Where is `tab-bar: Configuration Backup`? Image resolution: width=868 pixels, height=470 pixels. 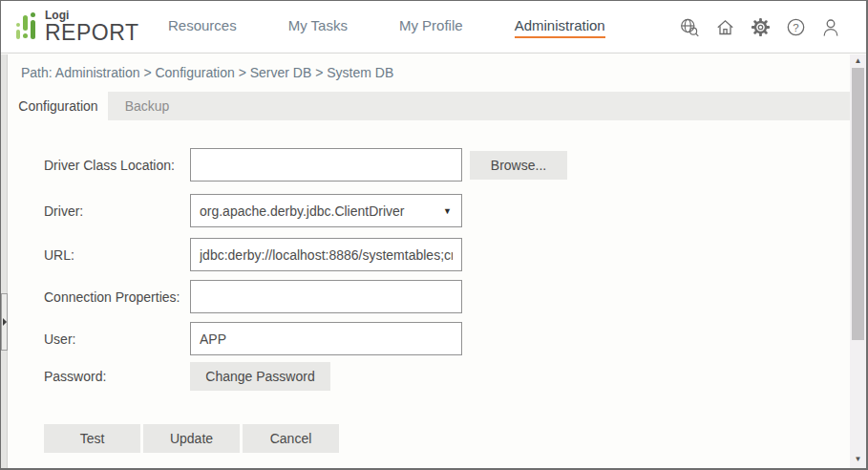
tab-bar: Configuration Backup is located at coordinates (430, 106).